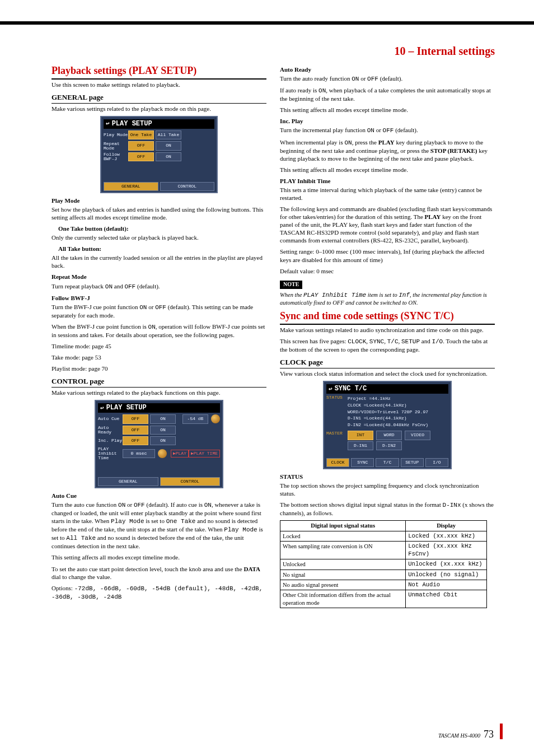 Image resolution: width=534 pixels, height=756 pixels. I want to click on autoready-p3: This setting affects all modes except ti…, so click(387, 110).